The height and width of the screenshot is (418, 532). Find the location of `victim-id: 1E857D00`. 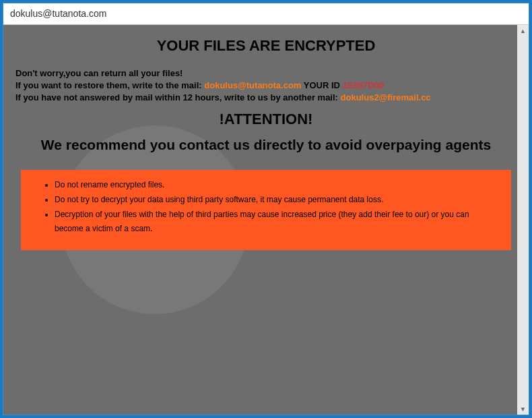

victim-id: 1E857D00 is located at coordinates (364, 85).